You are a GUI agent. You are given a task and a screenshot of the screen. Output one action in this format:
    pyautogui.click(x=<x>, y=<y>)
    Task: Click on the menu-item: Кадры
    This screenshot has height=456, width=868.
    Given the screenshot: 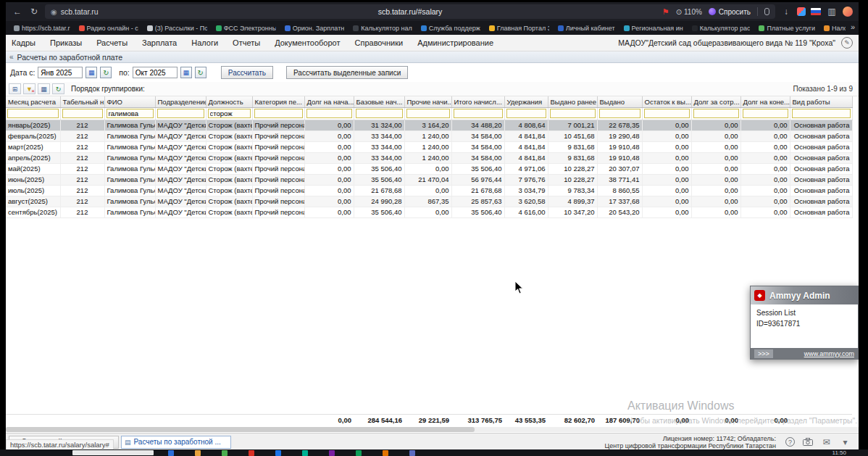 What is the action you would take?
    pyautogui.click(x=23, y=43)
    